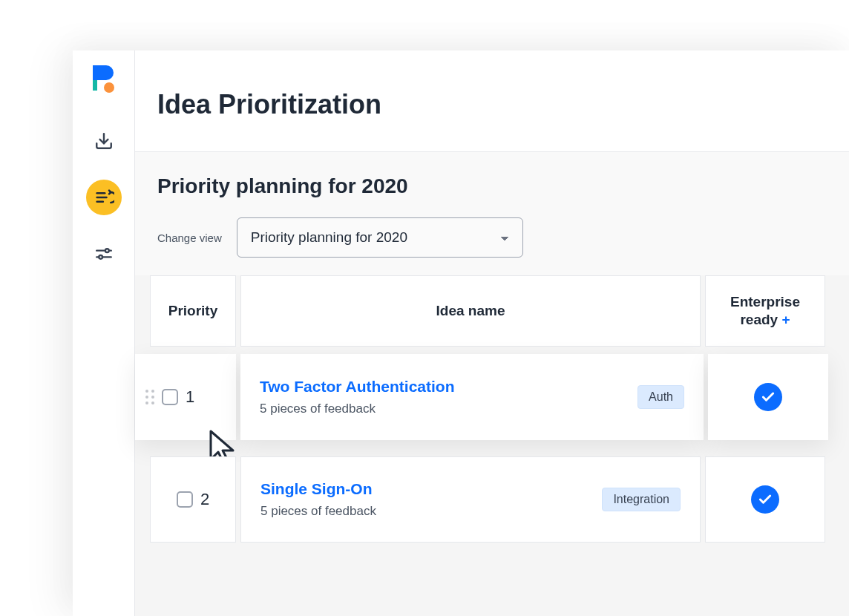 The image size is (849, 616). Describe the element at coordinates (358, 387) in the screenshot. I see `idea-title-link: Two Factor Authentication` at that location.